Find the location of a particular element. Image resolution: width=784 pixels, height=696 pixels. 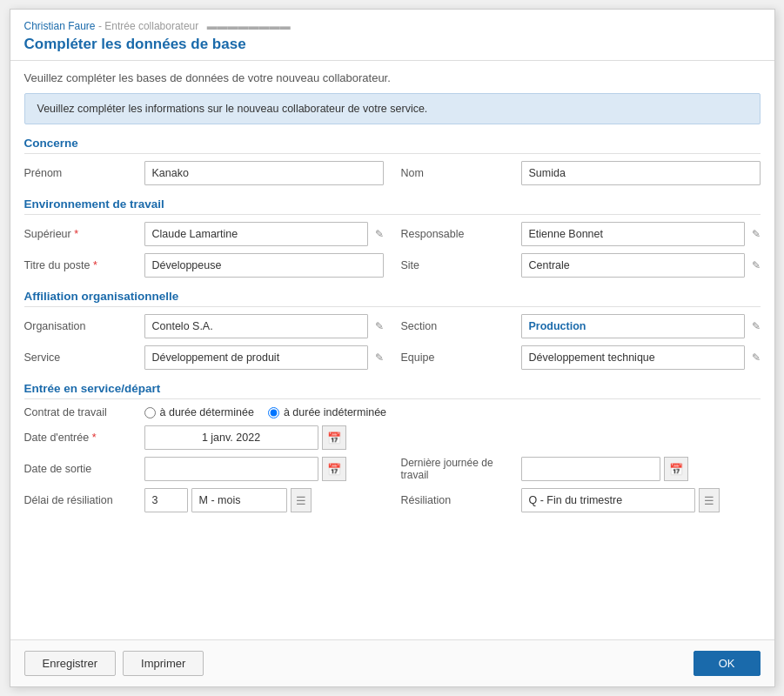

resiliation-input is located at coordinates (608, 500).